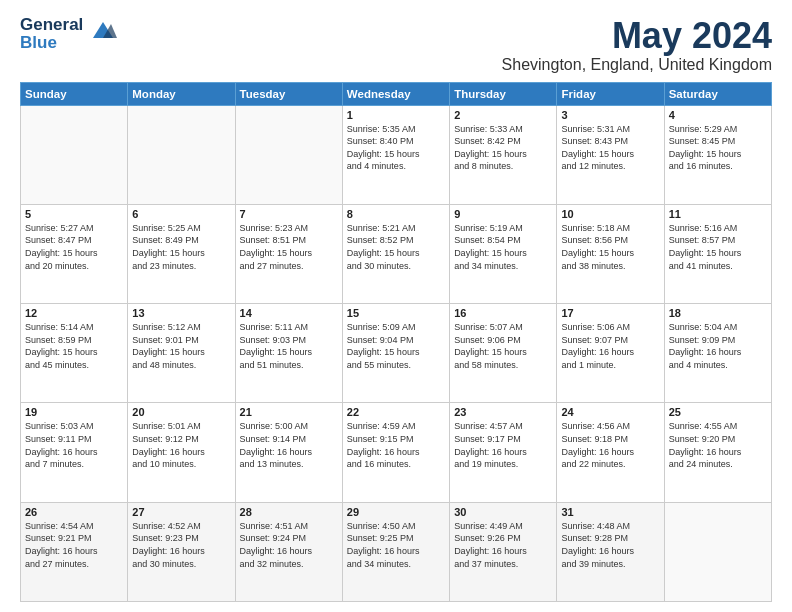 Image resolution: width=792 pixels, height=612 pixels. I want to click on day-info: Sunrise: 5:35 AM Sunset: 8:40 PM Dayligh…, so click(396, 148).